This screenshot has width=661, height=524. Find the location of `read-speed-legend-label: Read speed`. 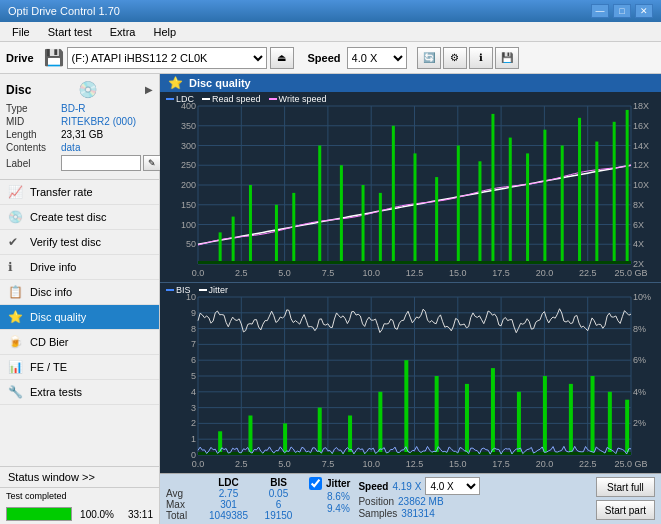

read-speed-legend-label: Read speed is located at coordinates (236, 99).